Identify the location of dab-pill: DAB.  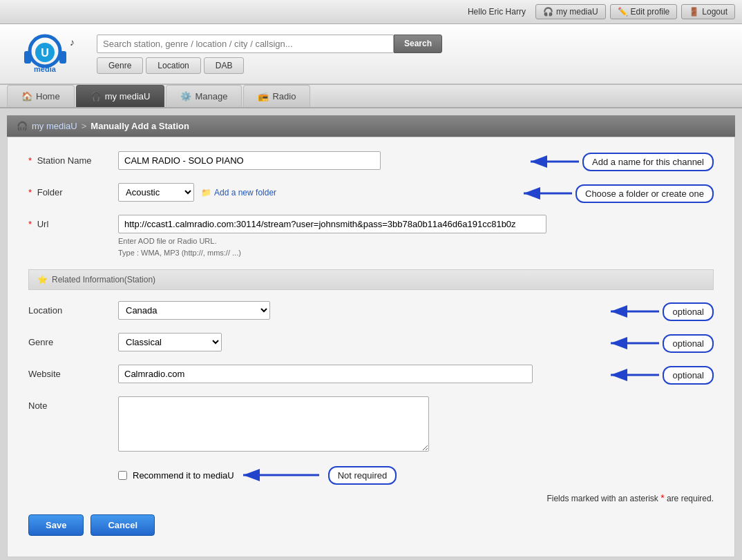
(224, 66).